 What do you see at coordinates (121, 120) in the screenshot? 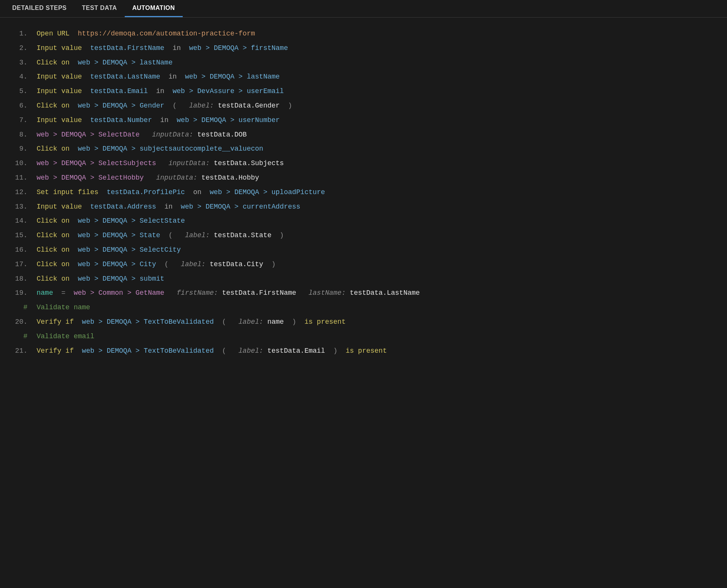
I see `token: testData.Number` at bounding box center [121, 120].